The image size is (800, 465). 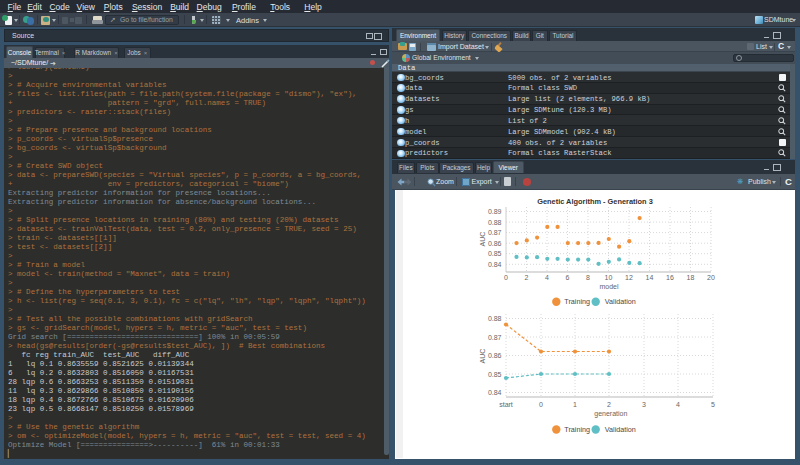 What do you see at coordinates (609, 278) in the screenshot?
I see `svg-text: 10` at bounding box center [609, 278].